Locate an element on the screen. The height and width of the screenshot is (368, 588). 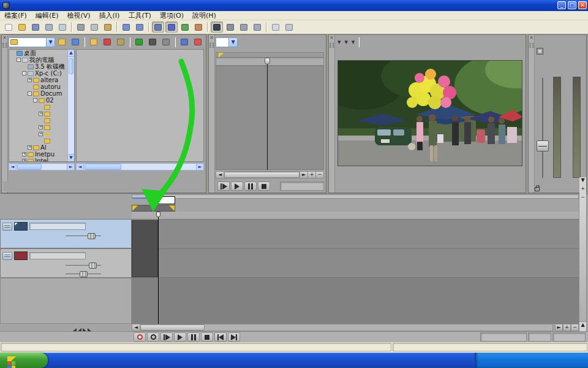
selection-length-box is located at coordinates (540, 337).